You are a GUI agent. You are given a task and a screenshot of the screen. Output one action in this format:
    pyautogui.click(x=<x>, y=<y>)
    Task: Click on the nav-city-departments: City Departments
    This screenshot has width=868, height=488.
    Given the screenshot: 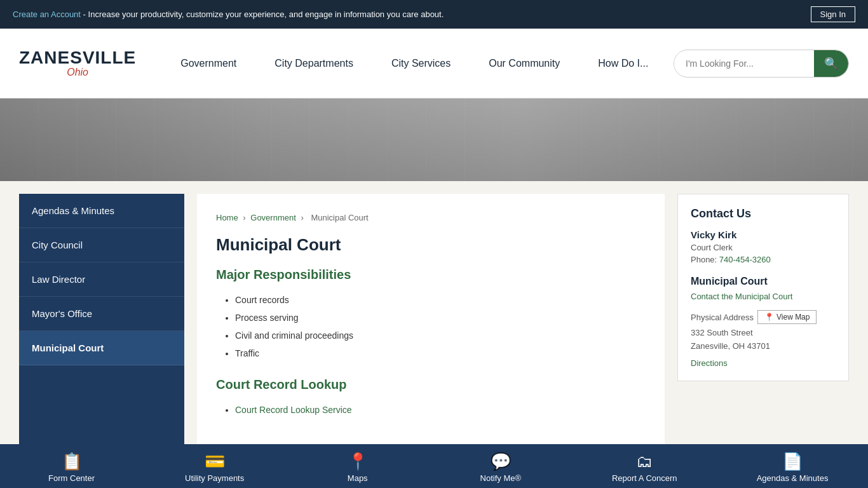 What is the action you would take?
    pyautogui.click(x=314, y=64)
    